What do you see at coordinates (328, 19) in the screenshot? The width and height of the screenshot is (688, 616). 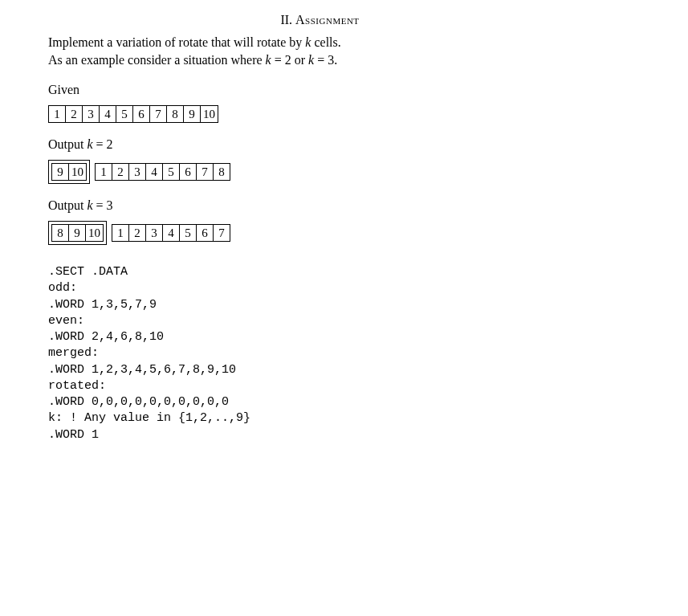 I see `section-title-text: Assignment` at bounding box center [328, 19].